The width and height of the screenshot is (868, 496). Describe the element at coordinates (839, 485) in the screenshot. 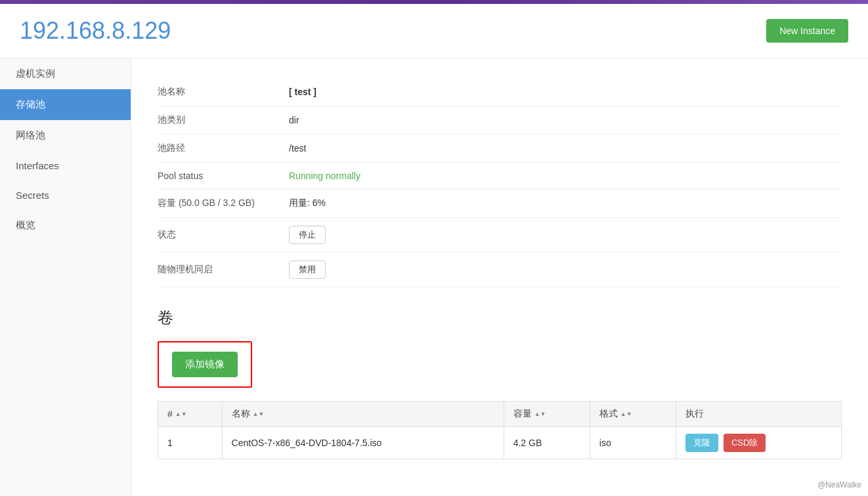

I see `watermark: @NeaWalke` at that location.